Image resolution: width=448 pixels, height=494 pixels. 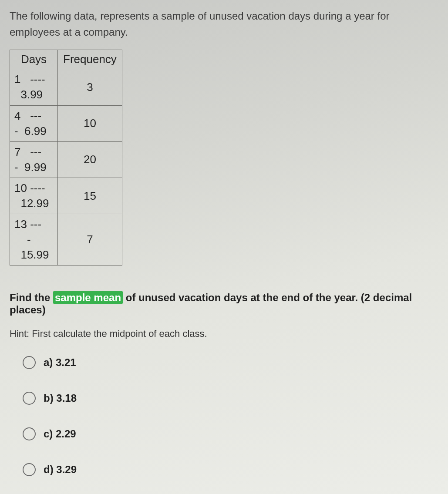 What do you see at coordinates (34, 131) in the screenshot?
I see `days-range-bottom: - 6.99` at bounding box center [34, 131].